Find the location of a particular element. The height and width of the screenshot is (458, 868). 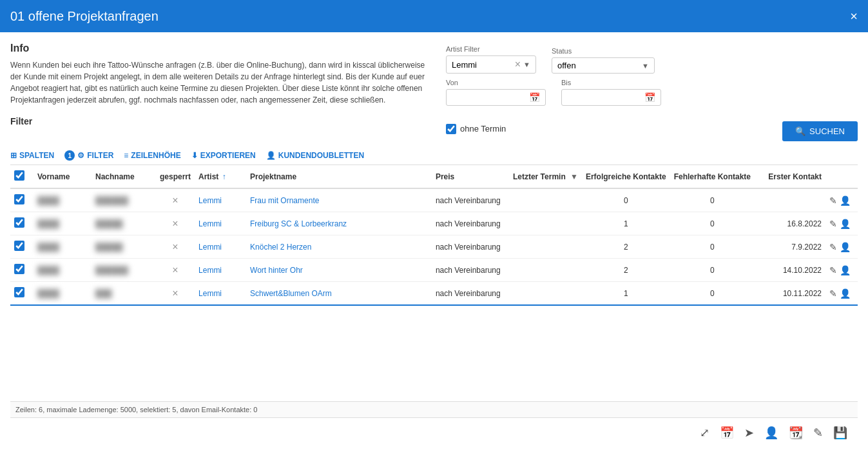

col-header-preis: Preis is located at coordinates (470, 177).